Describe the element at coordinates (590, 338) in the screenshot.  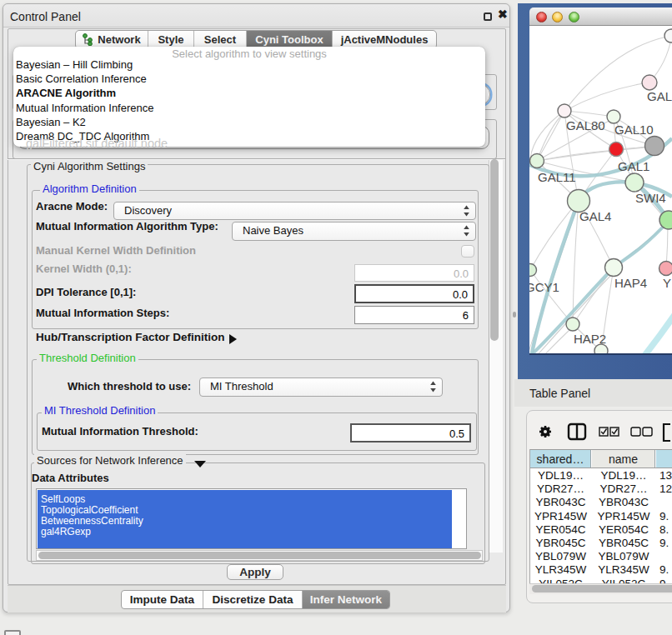
I see `svg-text: HAP2` at that location.